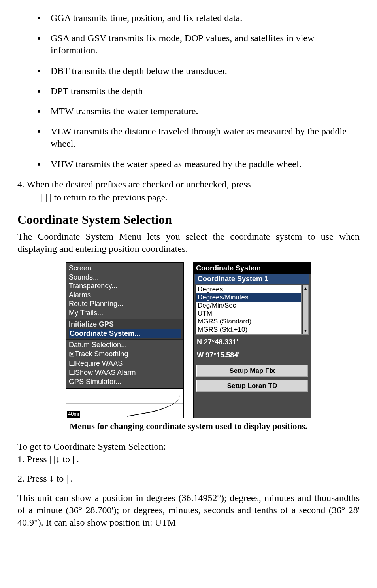 Image resolution: width=377 pixels, height=588 pixels. What do you see at coordinates (249, 297) in the screenshot?
I see `list-item-selected: Degrees/Minutes` at bounding box center [249, 297].